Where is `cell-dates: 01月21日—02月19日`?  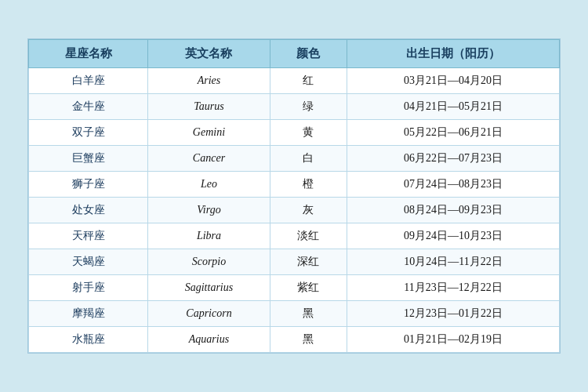
cell-dates: 01月21日—02月19日 is located at coordinates (453, 340).